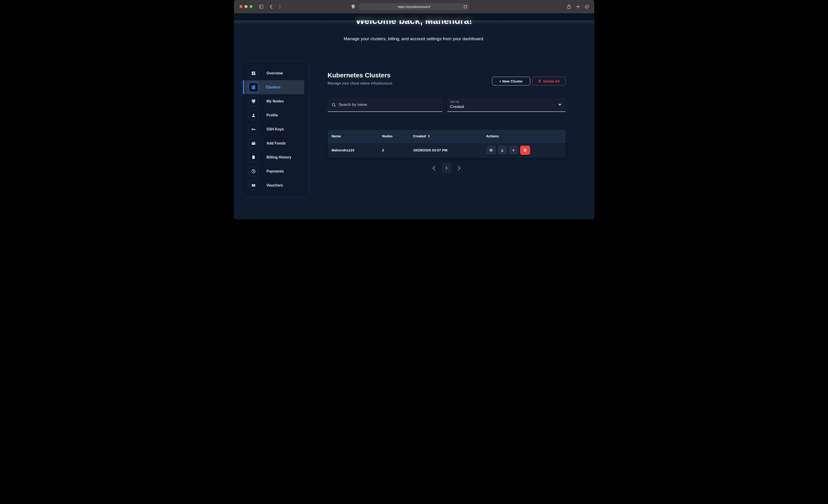 This screenshot has width=828, height=504. What do you see at coordinates (385, 105) in the screenshot?
I see `search-field` at bounding box center [385, 105].